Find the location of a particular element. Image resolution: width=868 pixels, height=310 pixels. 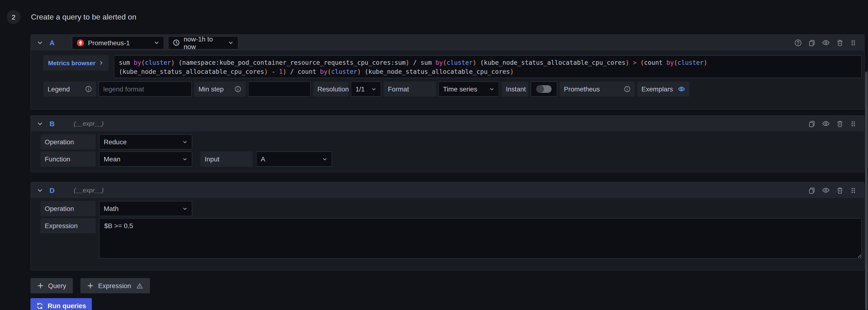

add-query-label: Query is located at coordinates (57, 286).